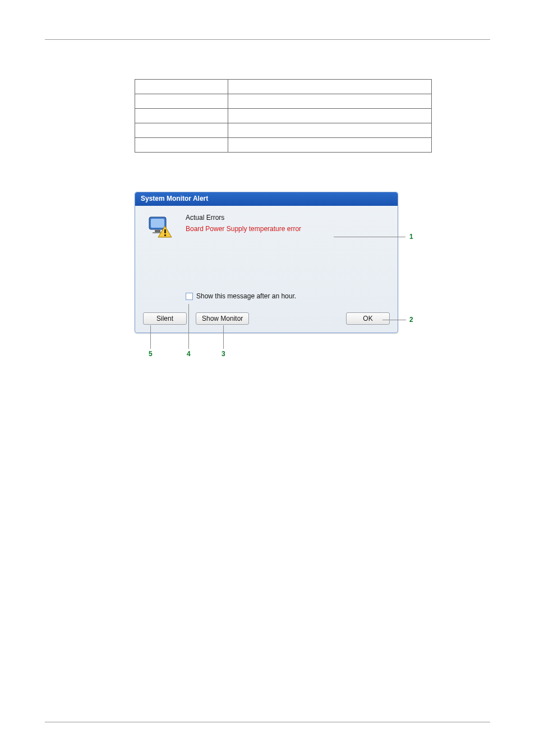  I want to click on callout-number-4: 4, so click(188, 354).